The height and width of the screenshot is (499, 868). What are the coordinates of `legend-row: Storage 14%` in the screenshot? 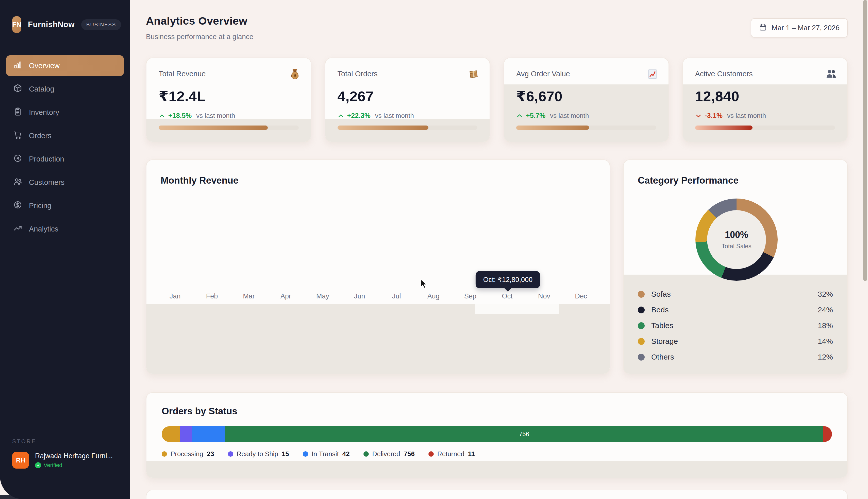 It's located at (735, 341).